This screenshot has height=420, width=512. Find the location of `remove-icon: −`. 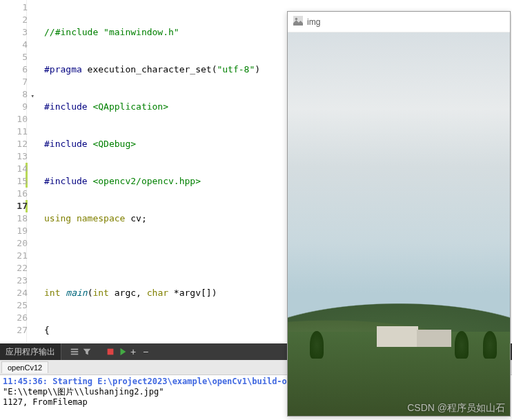

remove-icon: − is located at coordinates (148, 352).